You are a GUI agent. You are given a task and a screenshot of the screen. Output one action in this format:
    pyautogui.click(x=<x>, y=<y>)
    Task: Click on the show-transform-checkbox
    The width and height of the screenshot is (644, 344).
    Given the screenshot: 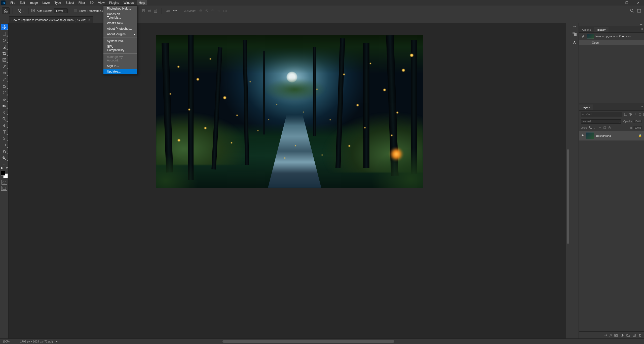 What is the action you would take?
    pyautogui.click(x=75, y=11)
    